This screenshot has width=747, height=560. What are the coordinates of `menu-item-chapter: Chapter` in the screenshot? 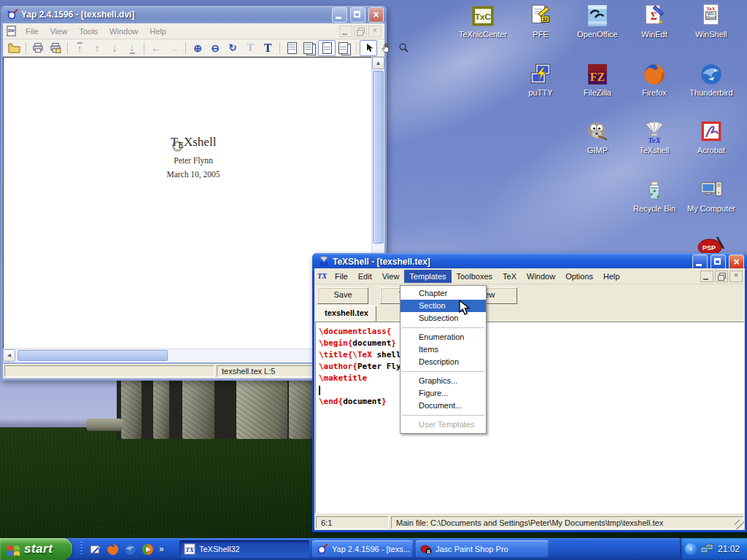 It's located at (444, 293).